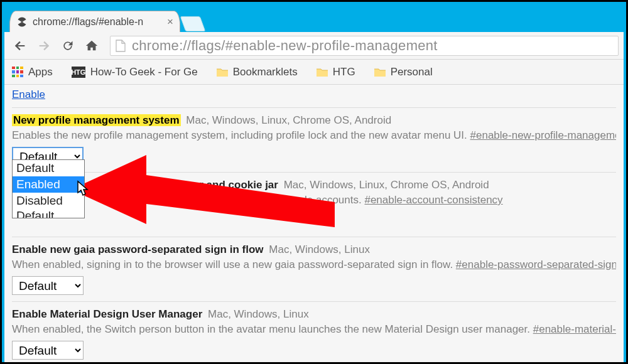  What do you see at coordinates (403, 72) in the screenshot?
I see `bookmark-folder-personal: Personal` at bounding box center [403, 72].